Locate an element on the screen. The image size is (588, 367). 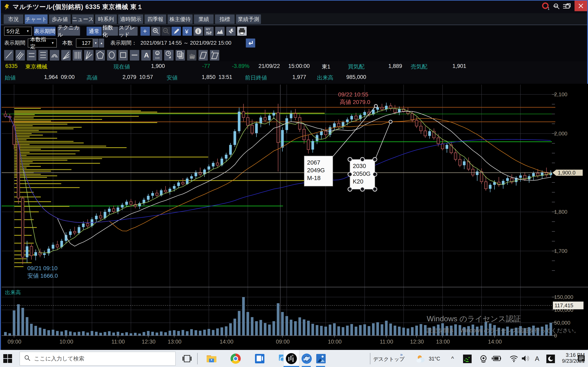
bar-count-input: 127 is located at coordinates (85, 43).